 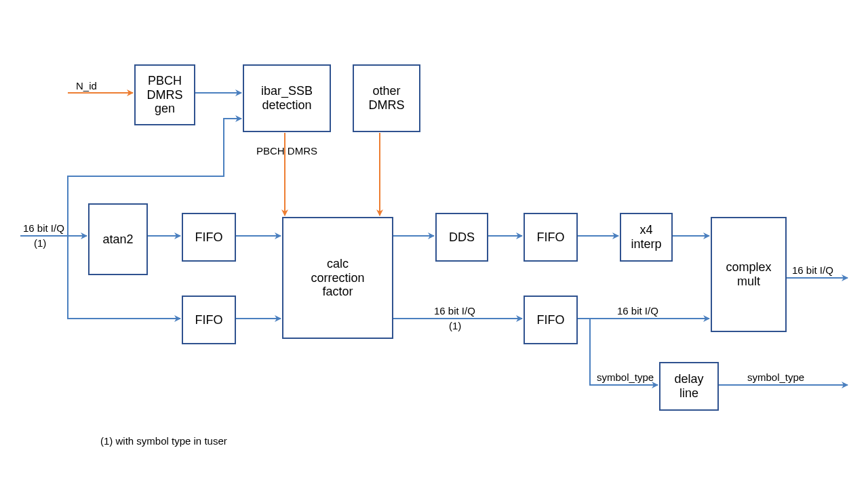 What do you see at coordinates (812, 270) in the screenshot?
I see `label-output-16bit-iq: 16 bit I/Q` at bounding box center [812, 270].